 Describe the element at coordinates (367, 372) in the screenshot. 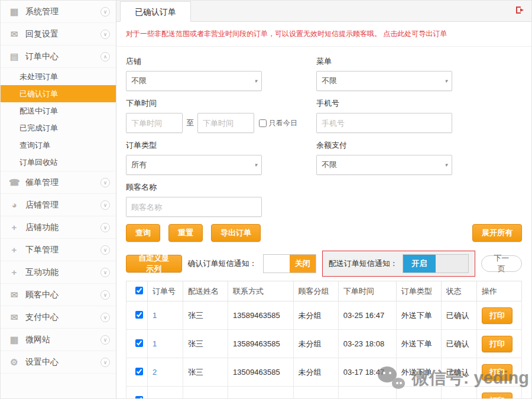

I see `cell-order-time: 03-17 18:47` at that location.